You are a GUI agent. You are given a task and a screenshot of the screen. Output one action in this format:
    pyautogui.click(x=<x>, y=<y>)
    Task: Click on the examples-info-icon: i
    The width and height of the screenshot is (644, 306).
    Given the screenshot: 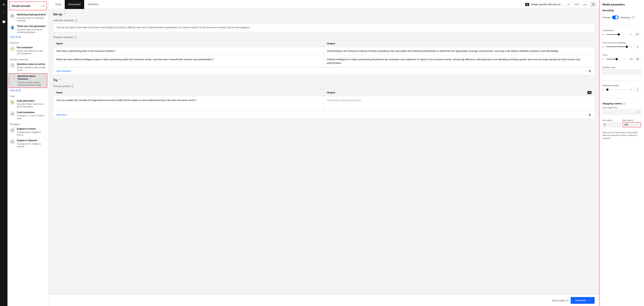 What is the action you would take?
    pyautogui.click(x=76, y=37)
    